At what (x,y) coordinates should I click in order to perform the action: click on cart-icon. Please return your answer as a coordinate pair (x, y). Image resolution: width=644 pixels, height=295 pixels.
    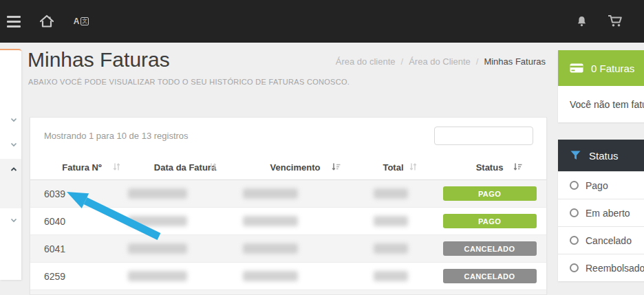
    Looking at the image, I should click on (616, 21).